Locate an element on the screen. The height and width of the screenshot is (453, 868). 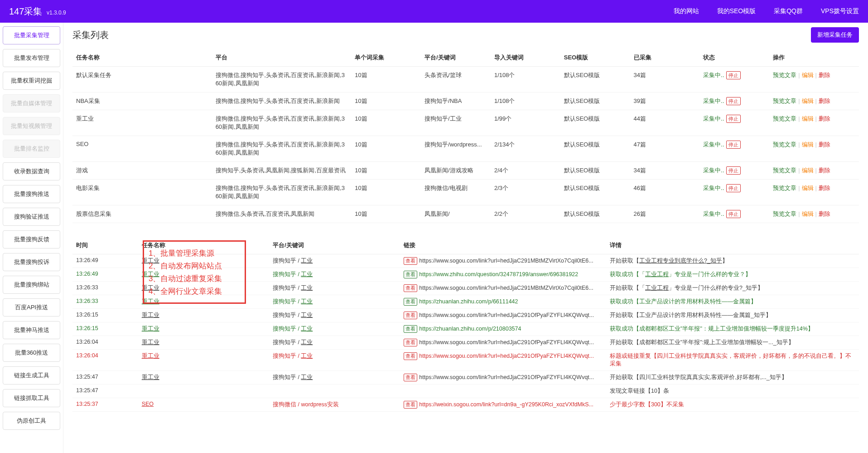
table-row: NBA采集搜狗微信,搜狗知乎,头条资讯,百度资讯,新浪新闻10篇搜狗知乎/NBA… is located at coordinates (466, 102).